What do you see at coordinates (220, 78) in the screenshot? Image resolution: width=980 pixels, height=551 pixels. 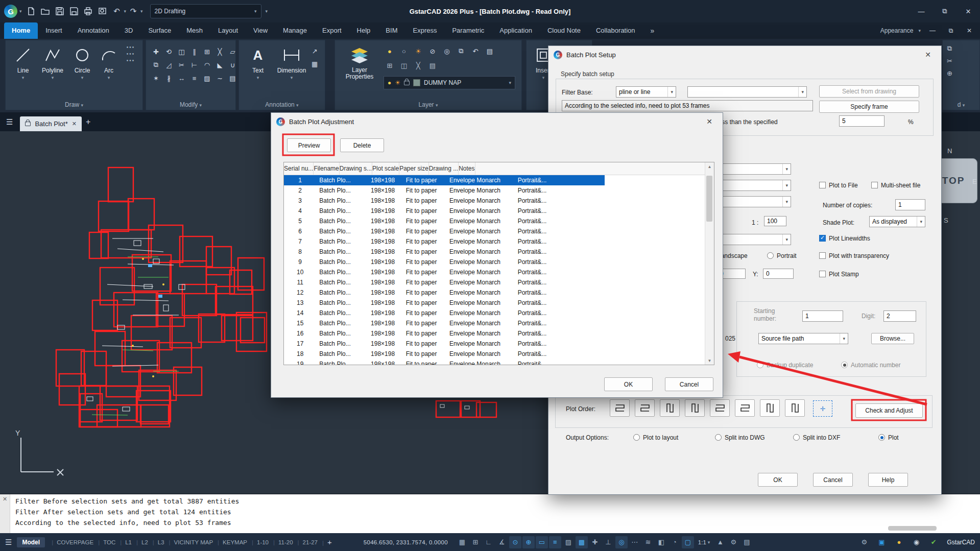 I see `polyline-edit-icon: ∼` at bounding box center [220, 78].